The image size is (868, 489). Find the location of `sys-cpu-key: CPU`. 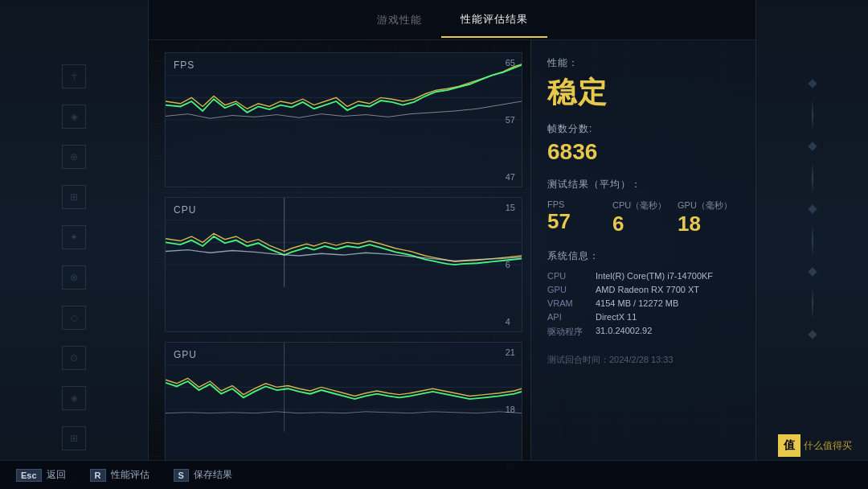

sys-cpu-key: CPU is located at coordinates (567, 276).